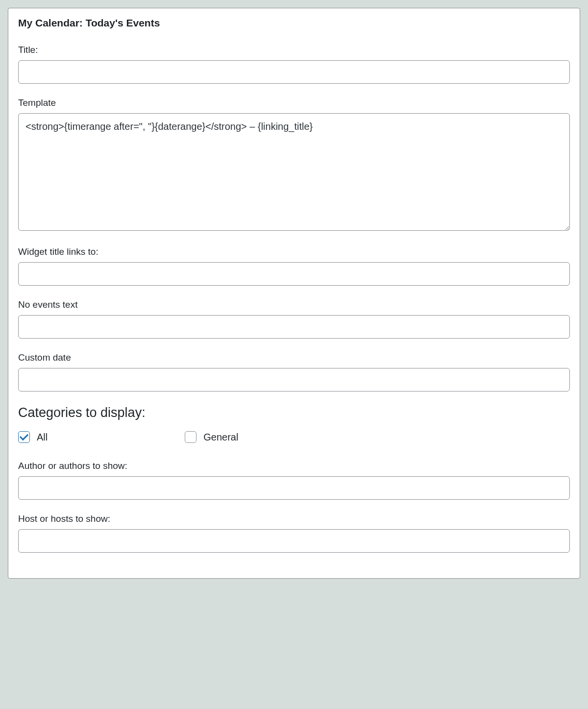 The width and height of the screenshot is (588, 709). Describe the element at coordinates (294, 437) in the screenshot. I see `categories-options: All General` at that location.